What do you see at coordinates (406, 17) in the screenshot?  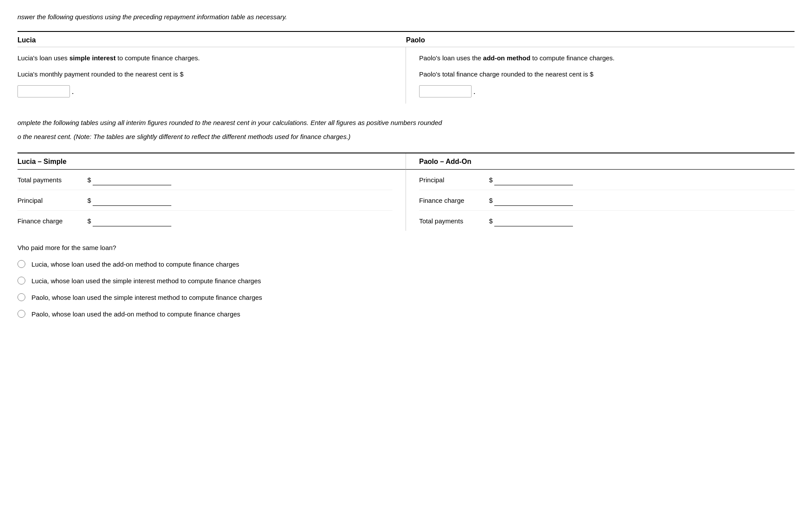 I see `intro-text: nswer the following questions using the …` at bounding box center [406, 17].